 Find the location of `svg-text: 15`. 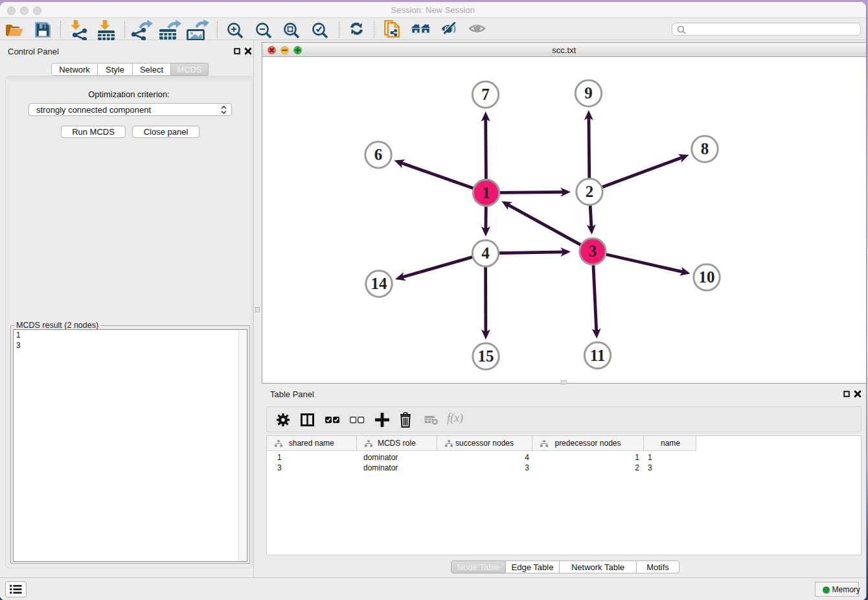

svg-text: 15 is located at coordinates (486, 356).